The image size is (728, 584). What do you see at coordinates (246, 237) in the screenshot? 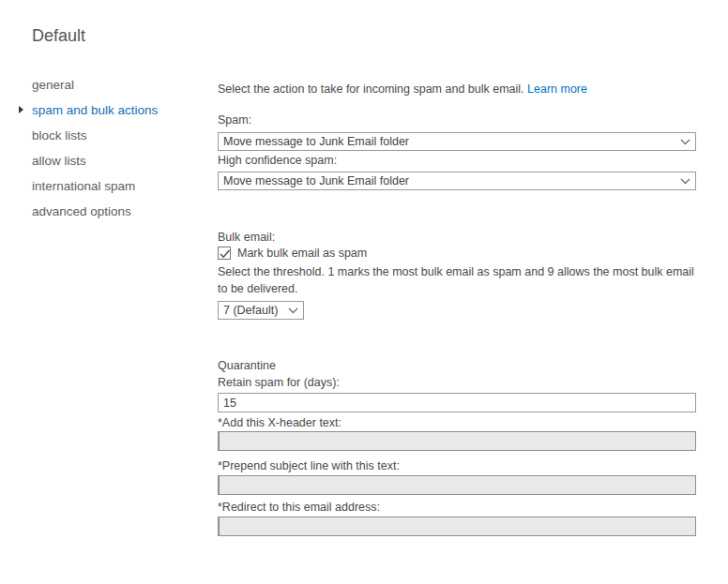
I see `bulk-email-label: Bulk email:` at bounding box center [246, 237].